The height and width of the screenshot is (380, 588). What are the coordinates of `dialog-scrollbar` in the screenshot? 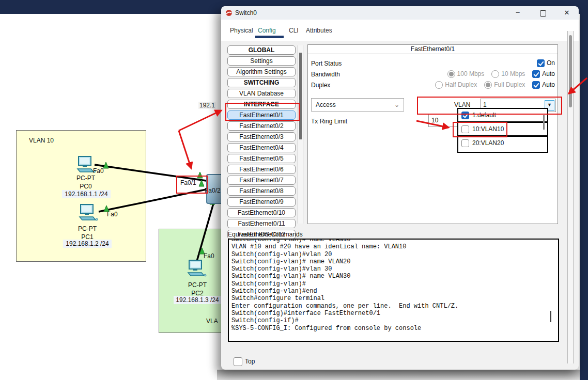 It's located at (570, 197).